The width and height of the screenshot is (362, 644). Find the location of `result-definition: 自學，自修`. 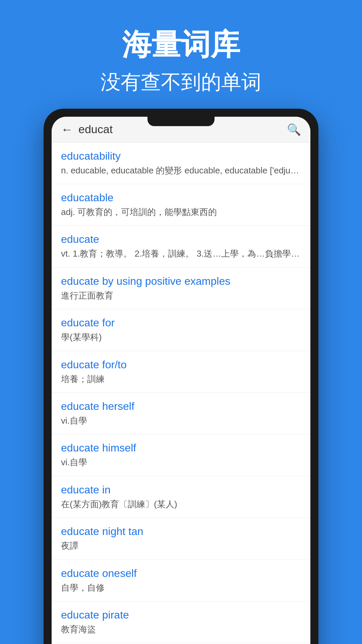

result-definition: 自學，自修 is located at coordinates (181, 588).